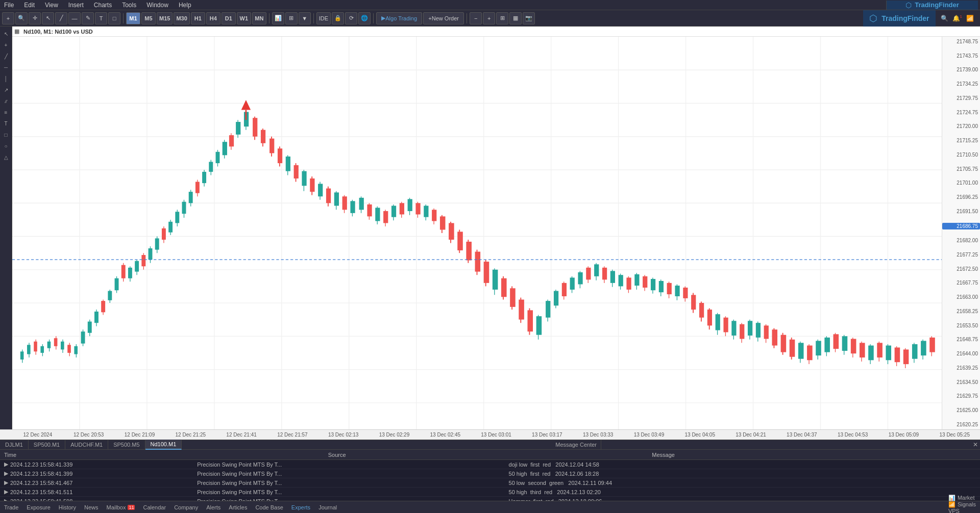 Image resolution: width=980 pixels, height=513 pixels. What do you see at coordinates (590, 483) in the screenshot?
I see `msg-date: 2024.12.11 09:44` at bounding box center [590, 483].